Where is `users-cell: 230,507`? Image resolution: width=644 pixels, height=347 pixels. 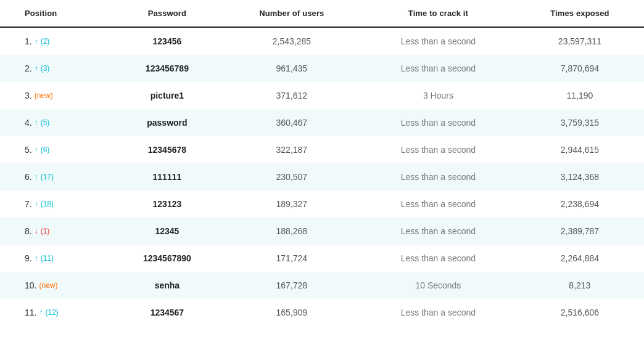 users-cell: 230,507 is located at coordinates (292, 177).